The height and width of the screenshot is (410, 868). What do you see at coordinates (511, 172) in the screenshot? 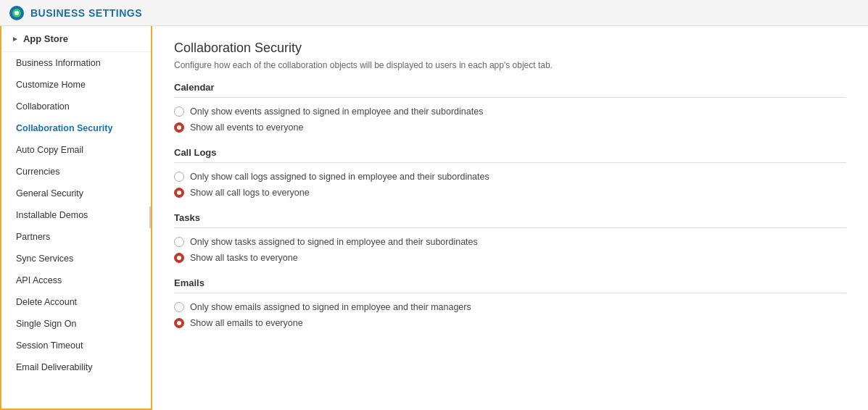
I see `section-call-logs: Call Logs Only show call logs assigned t…` at bounding box center [511, 172].